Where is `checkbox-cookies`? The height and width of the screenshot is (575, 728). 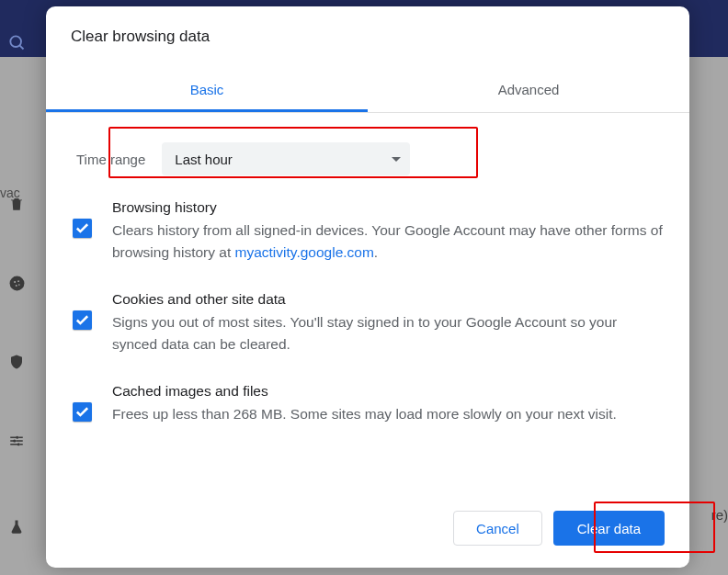 checkbox-cookies is located at coordinates (83, 320).